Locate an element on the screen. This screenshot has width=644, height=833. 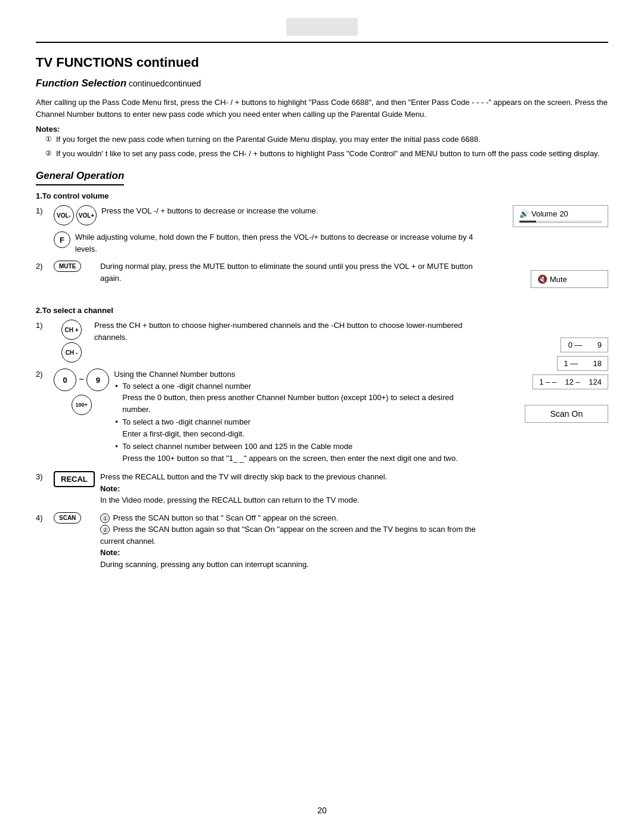
recall-step-3: 3) RECAL Press the RECALL button and the… is located at coordinates (256, 489).